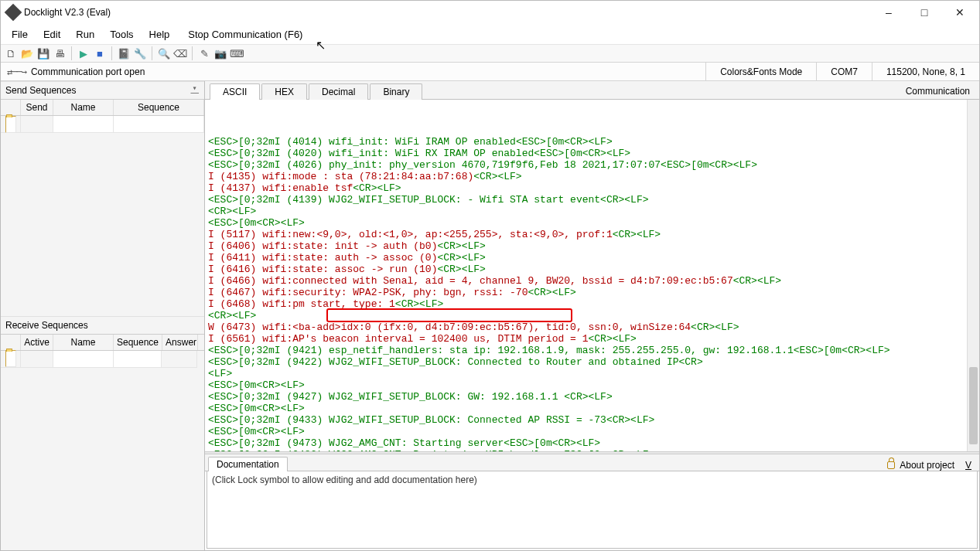  I want to click on col-send: Send, so click(37, 107).